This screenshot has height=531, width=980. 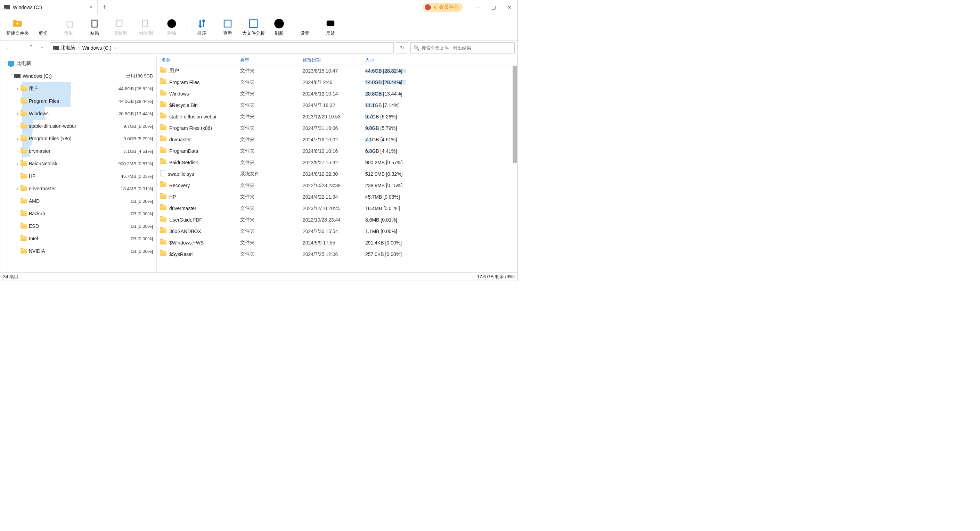 I want to click on up-button: ↑, so click(x=42, y=48).